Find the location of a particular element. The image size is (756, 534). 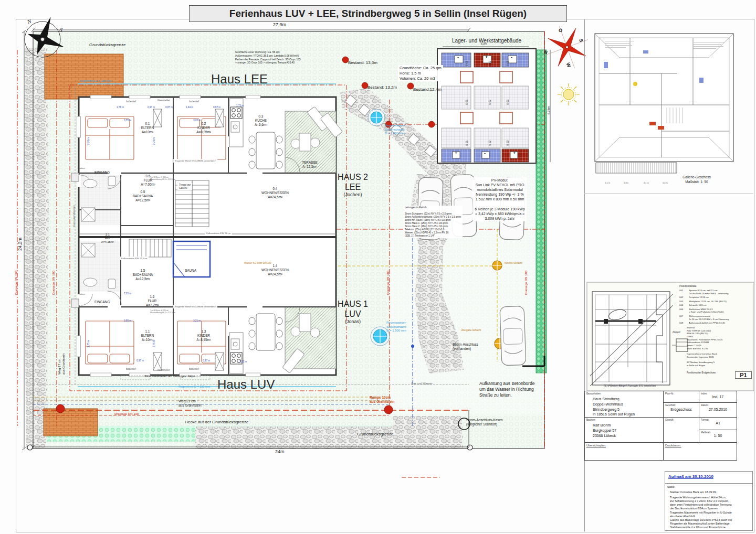

retaining-wall-bottom is located at coordinates (70, 422).